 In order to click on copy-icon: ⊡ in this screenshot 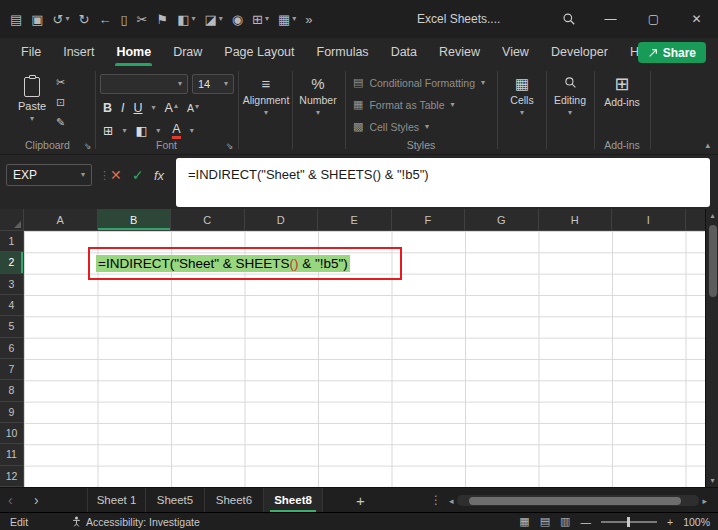, I will do `click(60, 102)`.